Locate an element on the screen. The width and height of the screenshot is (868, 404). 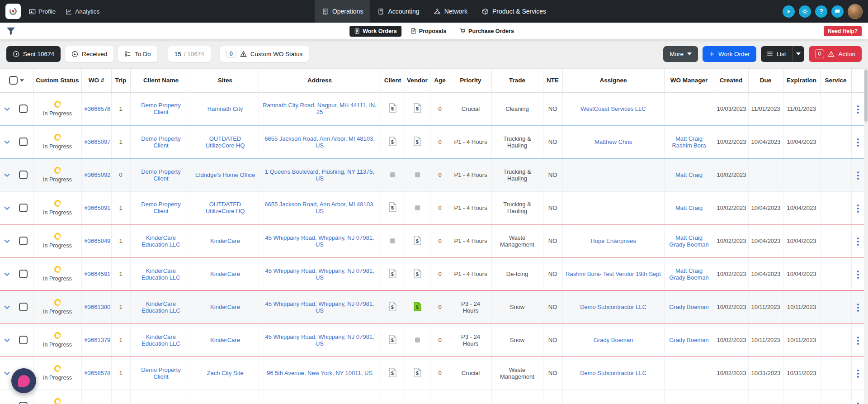
settings-button is located at coordinates (805, 12).